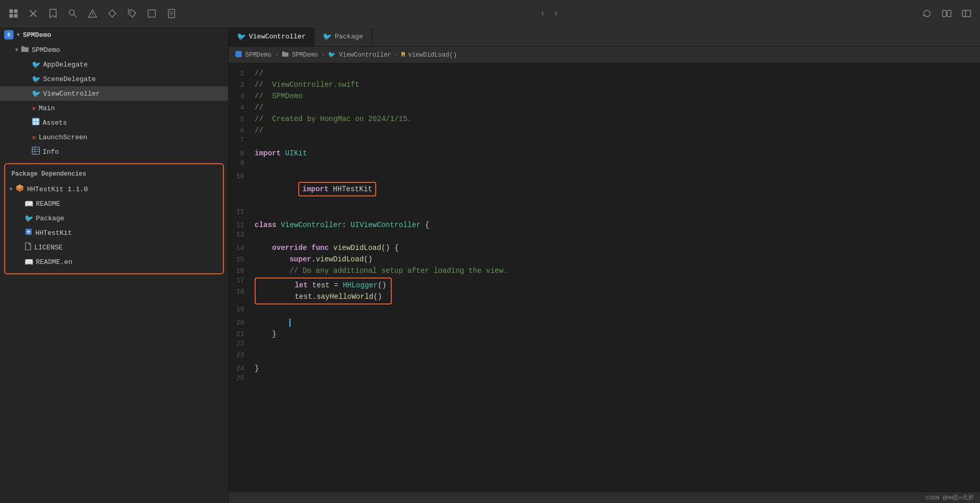 The width and height of the screenshot is (980, 503). I want to click on line-content: // Do any additional setup after loading…, so click(381, 271).